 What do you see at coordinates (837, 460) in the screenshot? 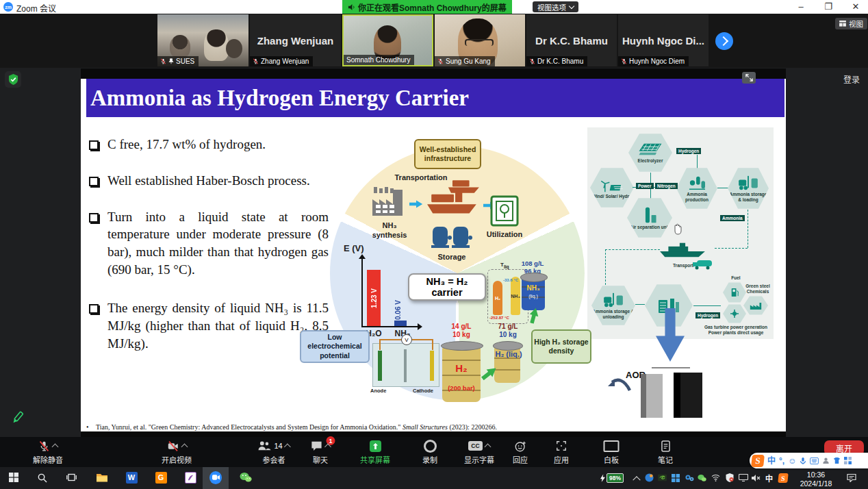
I see `skin-icon` at bounding box center [837, 460].